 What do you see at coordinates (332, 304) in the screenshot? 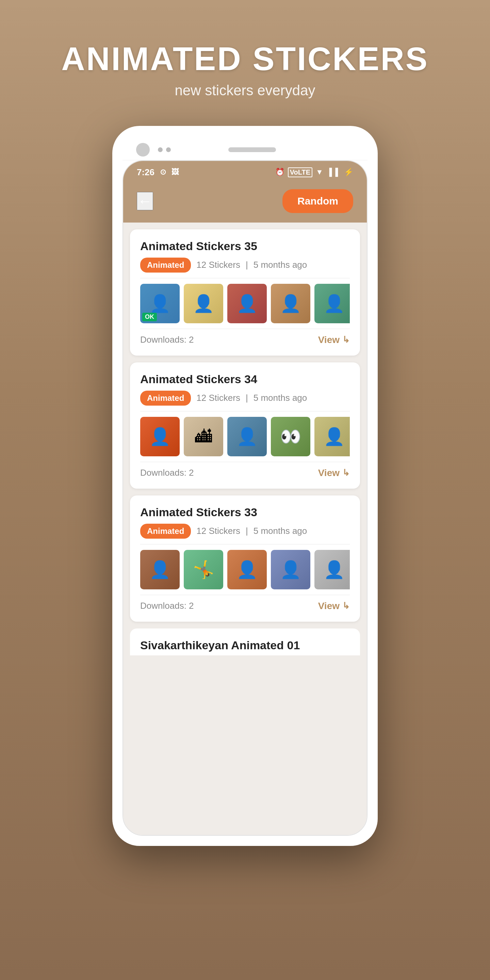
I see `thumbnail-35-5: 👤` at bounding box center [332, 304].